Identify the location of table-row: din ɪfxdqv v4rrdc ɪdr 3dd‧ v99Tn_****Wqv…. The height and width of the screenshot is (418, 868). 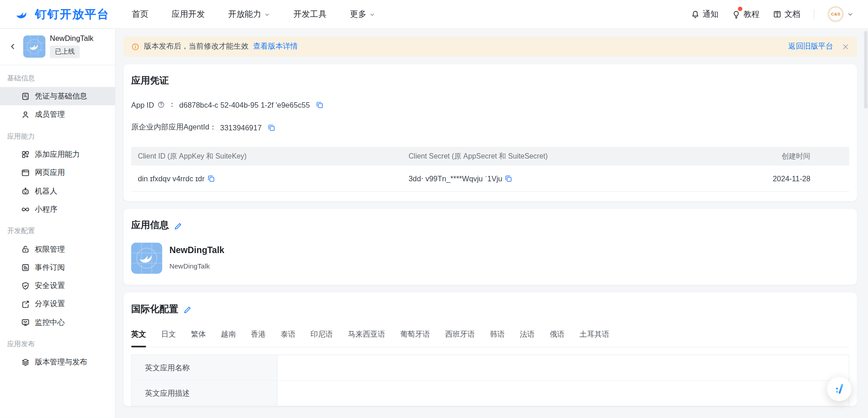
(490, 179).